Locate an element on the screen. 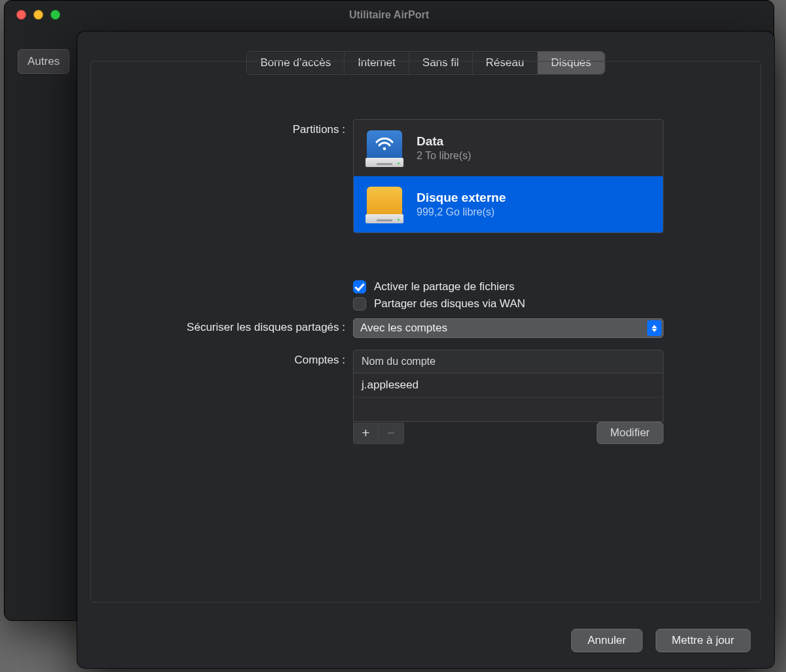 The width and height of the screenshot is (786, 672). share-via-wan-label: Partager des disques via WAN is located at coordinates (449, 304).